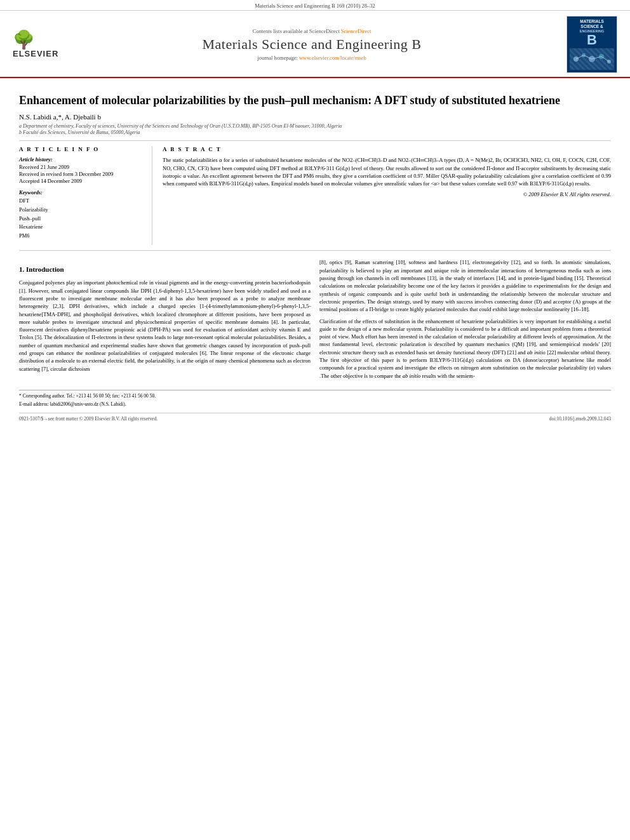 The height and width of the screenshot is (840, 630). I want to click on sciencedirect-link: ScienceDirect, so click(356, 31).